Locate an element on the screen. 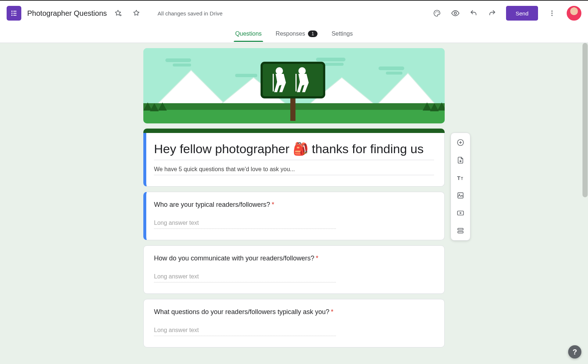 The height and width of the screenshot is (364, 588). question-text: How do you communicate with your readers… is located at coordinates (294, 259).